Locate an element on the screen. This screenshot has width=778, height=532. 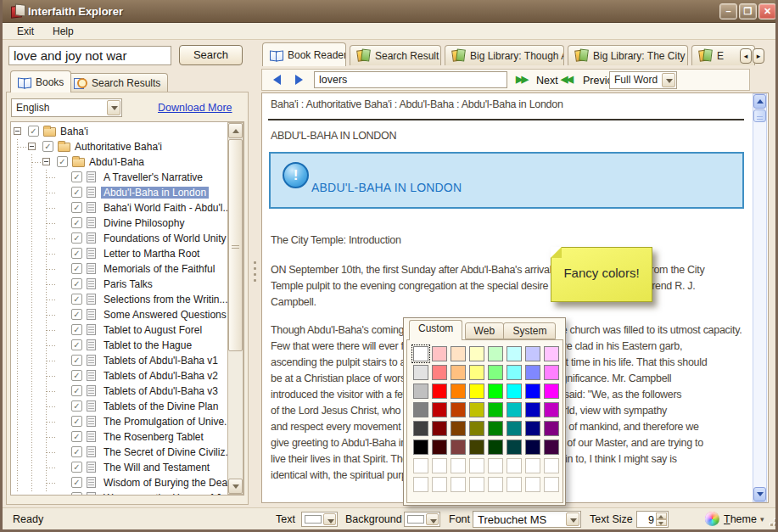
tree-item: ✓The Rosenberg Tablet is located at coordinates (119, 437).